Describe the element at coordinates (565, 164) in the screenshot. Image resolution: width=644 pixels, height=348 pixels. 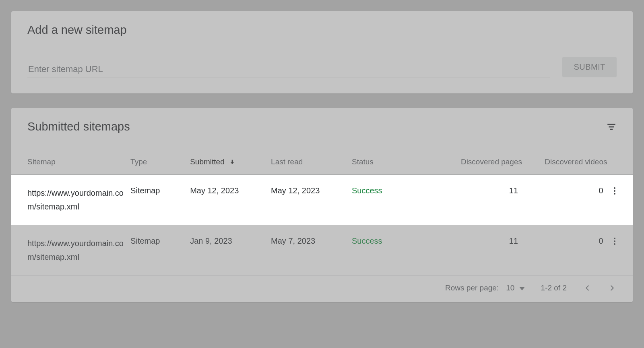
I see `col-videos: Discovered videos` at that location.